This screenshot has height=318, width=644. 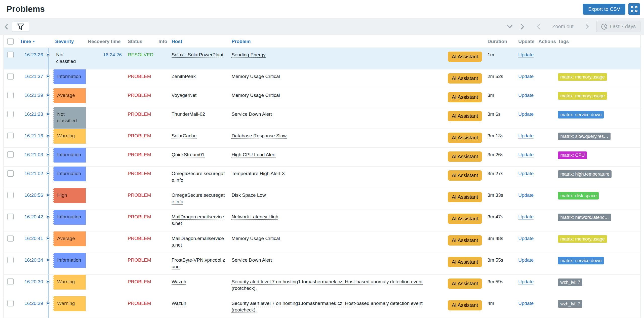 I want to click on event-time-link: 16:23:26, so click(x=34, y=55).